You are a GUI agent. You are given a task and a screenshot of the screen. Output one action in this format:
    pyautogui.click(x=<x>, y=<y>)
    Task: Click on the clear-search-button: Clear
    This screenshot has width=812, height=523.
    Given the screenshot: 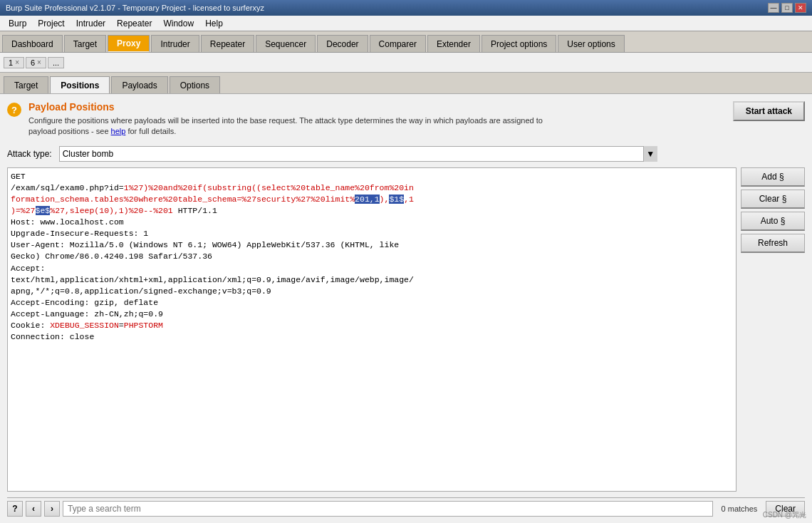 What is the action you would take?
    pyautogui.click(x=785, y=509)
    